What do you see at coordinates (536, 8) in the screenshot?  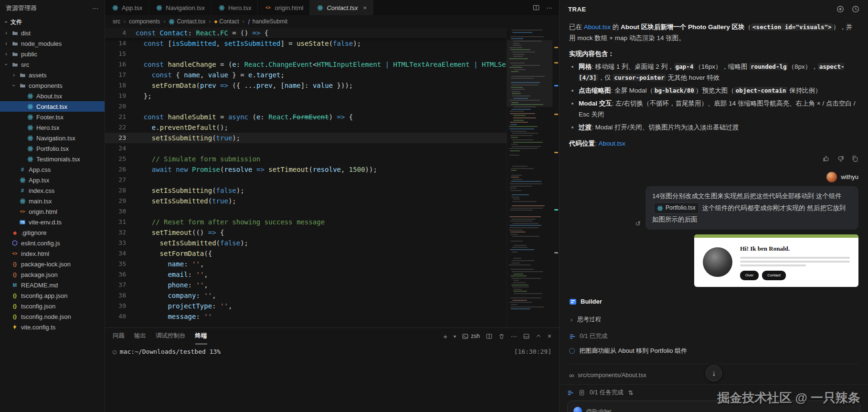 I see `split-editor-icon` at bounding box center [536, 8].